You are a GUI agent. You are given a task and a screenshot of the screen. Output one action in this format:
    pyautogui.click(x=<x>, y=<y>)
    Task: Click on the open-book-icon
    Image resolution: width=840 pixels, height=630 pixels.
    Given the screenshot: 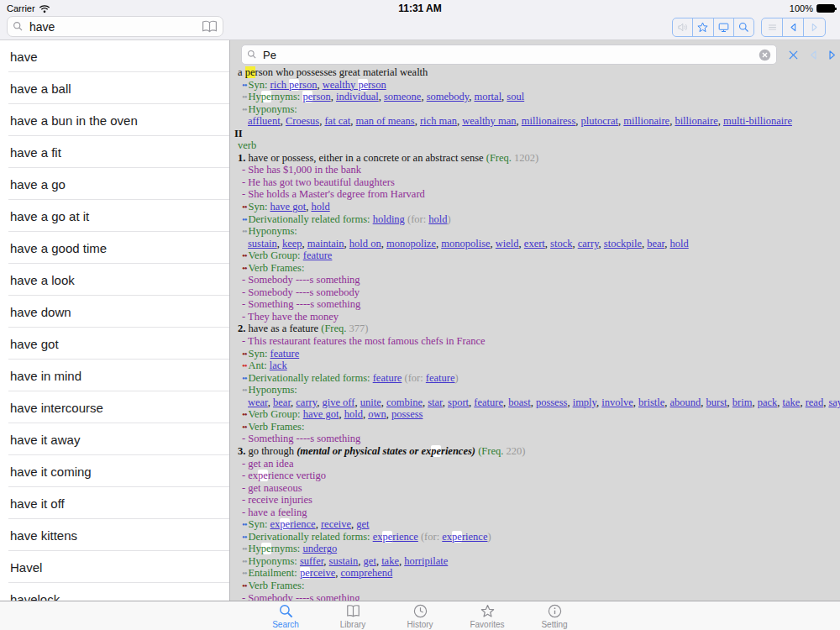 What is the action you would take?
    pyautogui.click(x=210, y=27)
    